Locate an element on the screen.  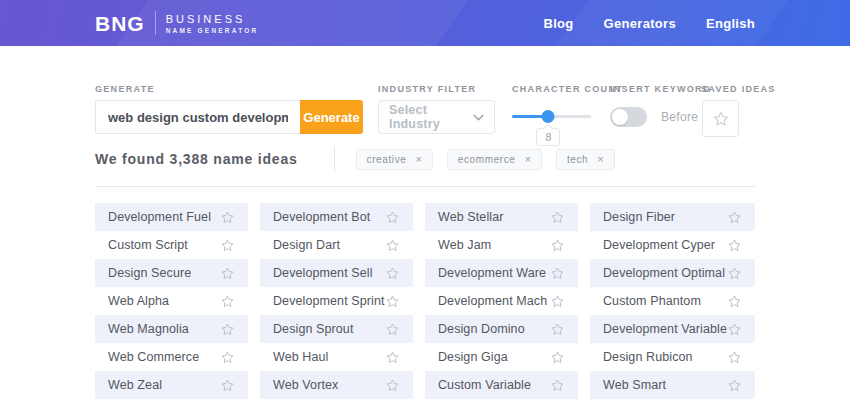
name-result-item: Web Smart is located at coordinates (672, 385).